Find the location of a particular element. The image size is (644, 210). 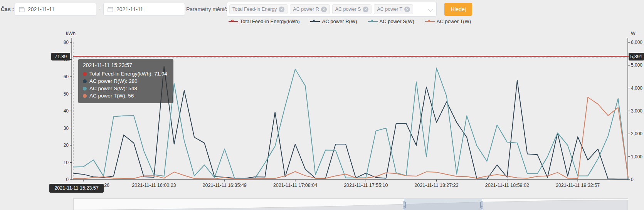

datazoom-window is located at coordinates (443, 204).